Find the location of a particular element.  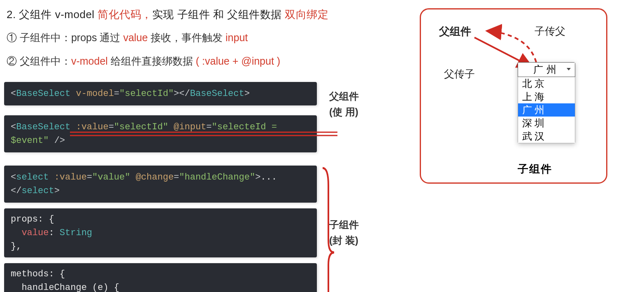

code-child-template: <select :value="value" @change="handleCh… is located at coordinates (160, 184).